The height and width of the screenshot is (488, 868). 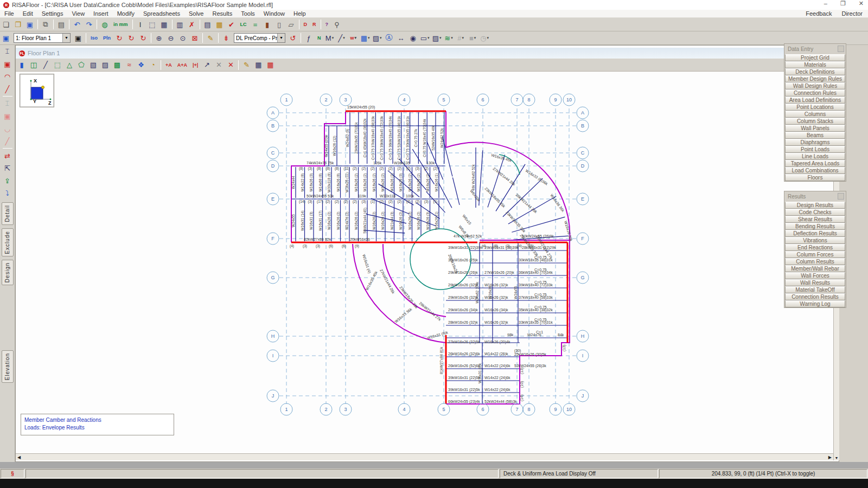 What do you see at coordinates (330, 38) in the screenshot?
I see `moment-m-button: M▾` at bounding box center [330, 38].